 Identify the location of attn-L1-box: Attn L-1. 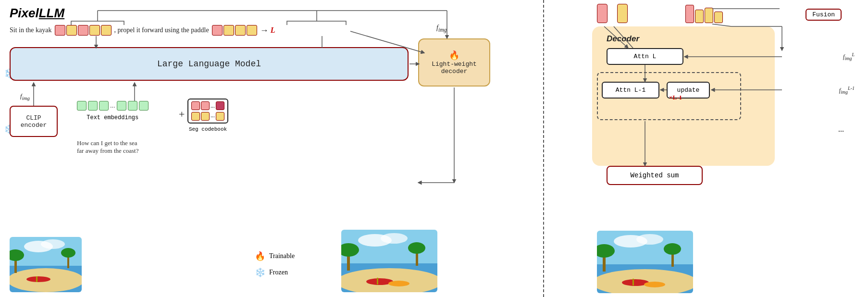
(631, 90).